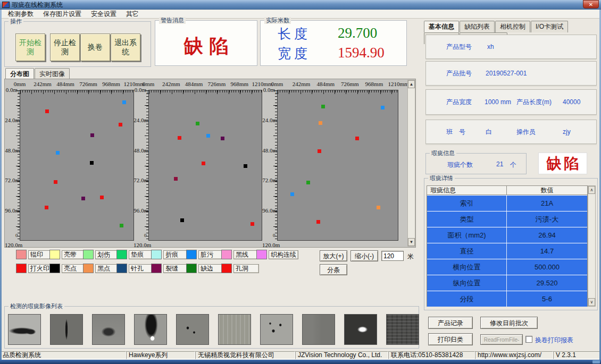 This screenshot has height=364, width=601. I want to click on table-row-2: 面积（mm2)26.94, so click(507, 235).